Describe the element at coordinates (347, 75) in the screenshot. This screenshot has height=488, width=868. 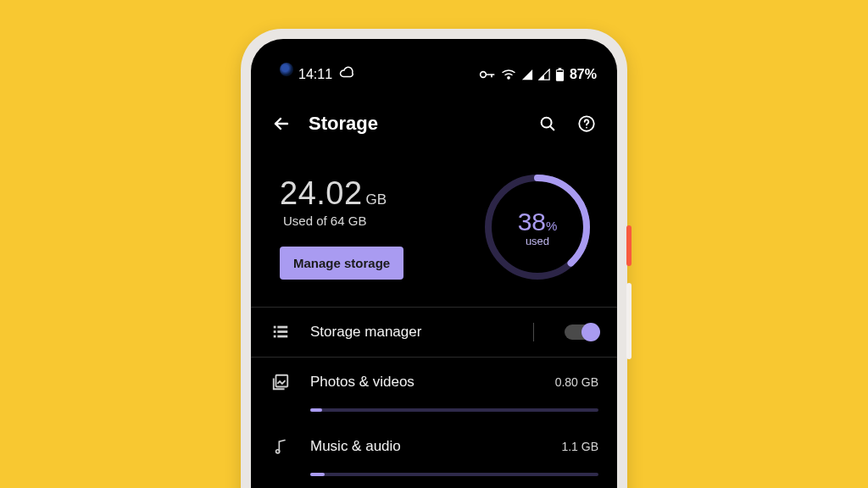
I see `cloud-icon` at that location.